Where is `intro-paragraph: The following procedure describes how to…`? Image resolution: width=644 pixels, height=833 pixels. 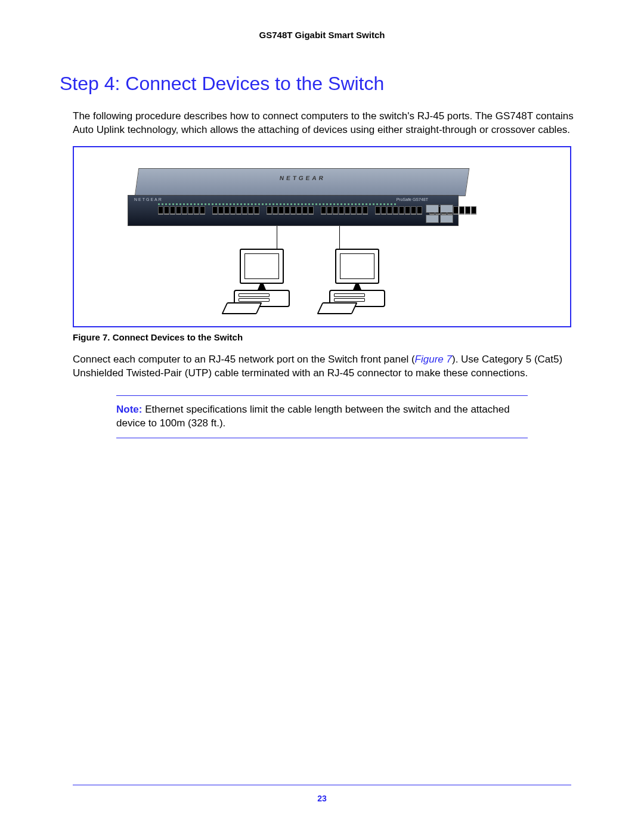
intro-paragraph: The following procedure describes how to… is located at coordinates (329, 123).